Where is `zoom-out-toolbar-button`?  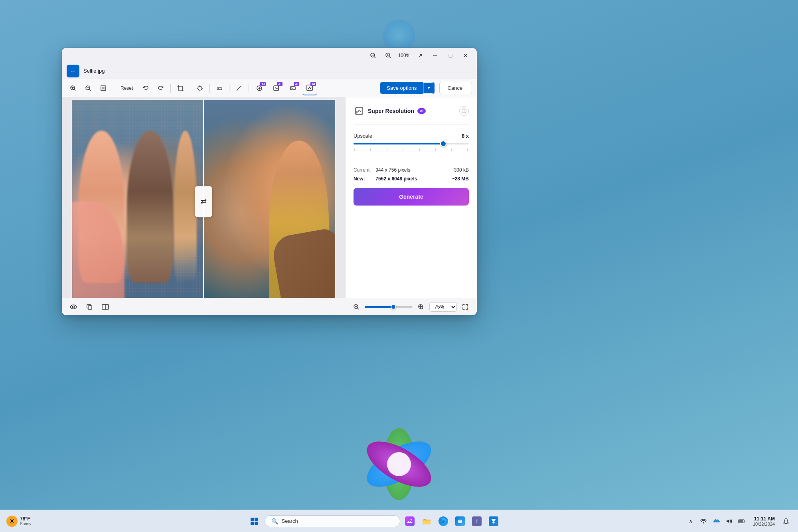 zoom-out-toolbar-button is located at coordinates (88, 88).